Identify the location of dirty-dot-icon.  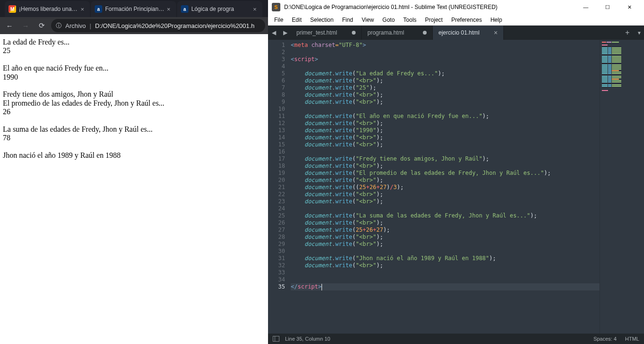
(425, 33).